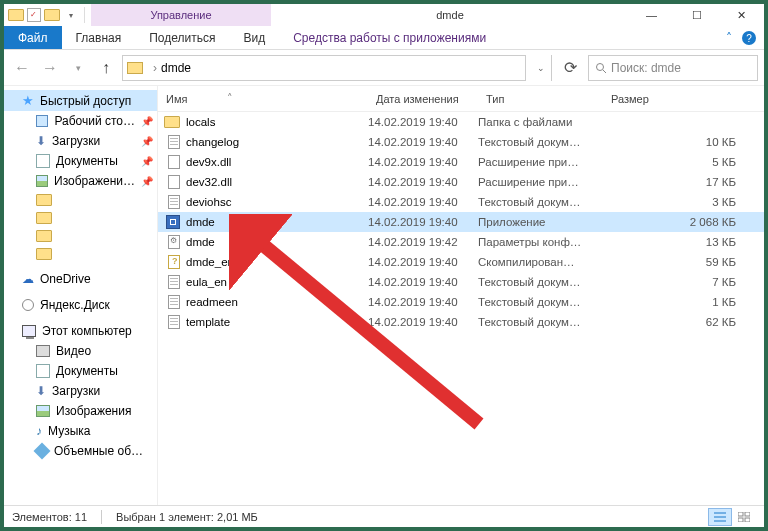 The height and width of the screenshot is (531, 768). What do you see at coordinates (39, 431) in the screenshot?
I see `music-icon: ♪` at bounding box center [39, 431].